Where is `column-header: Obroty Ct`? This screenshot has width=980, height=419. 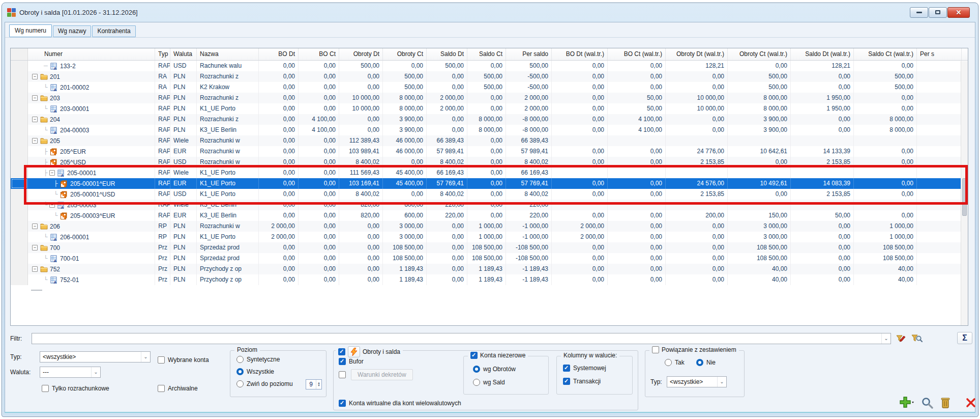 column-header: Obroty Ct is located at coordinates (405, 54).